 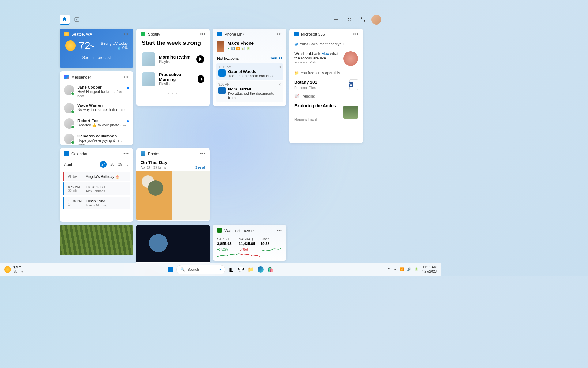 I want to click on word-icon, so click(x=354, y=85).